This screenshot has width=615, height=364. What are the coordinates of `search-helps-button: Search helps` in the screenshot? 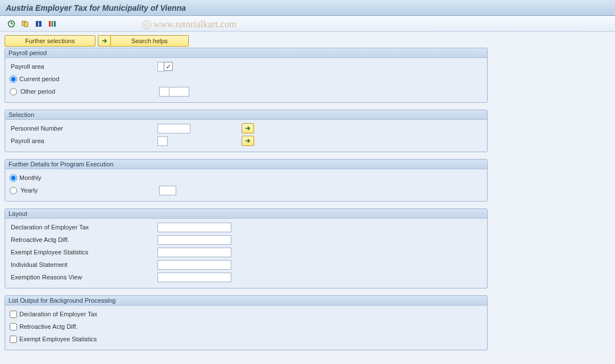 It's located at (149, 41).